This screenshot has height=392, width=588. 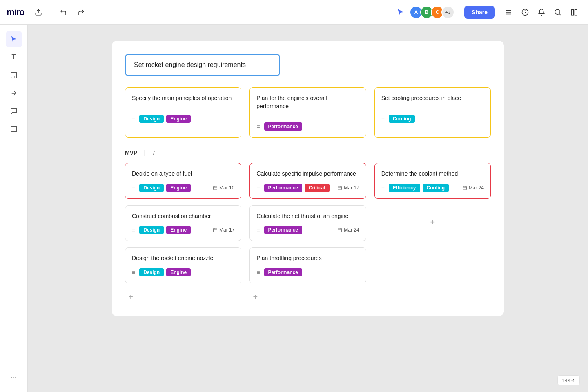 What do you see at coordinates (183, 272) in the screenshot?
I see `card-nozzle-footer: ≡ Design Engine` at bounding box center [183, 272].